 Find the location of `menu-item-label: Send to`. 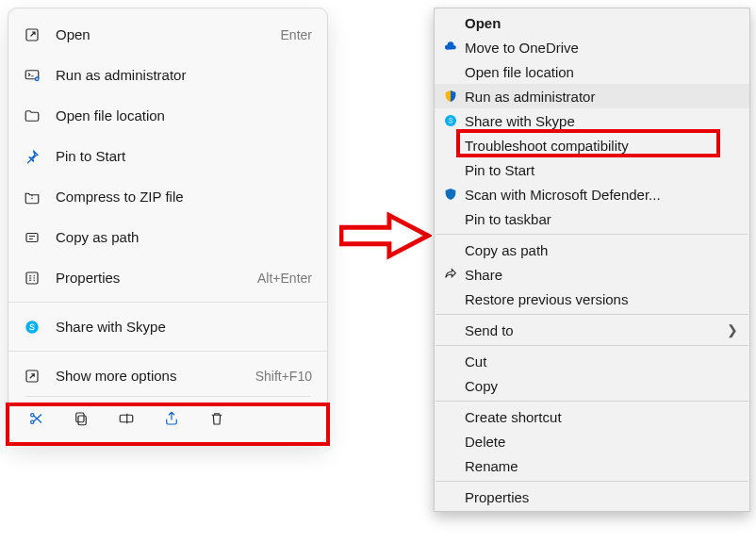

menu-item-label: Send to is located at coordinates (596, 330).